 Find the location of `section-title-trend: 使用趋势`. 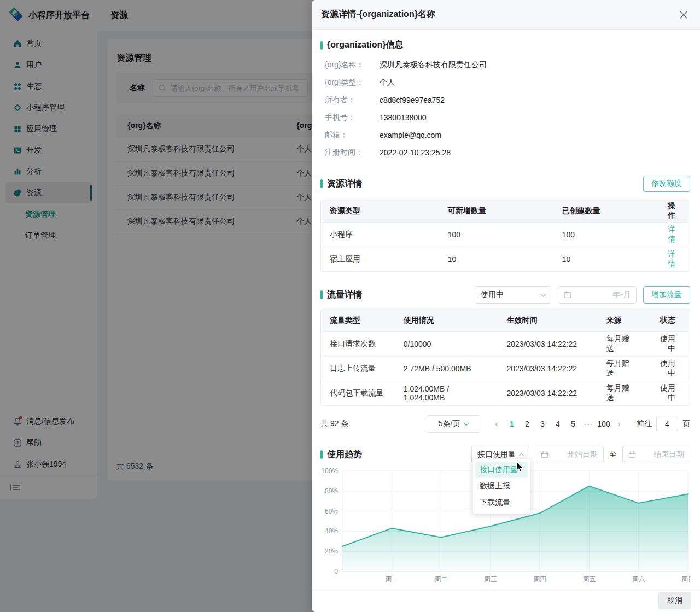

section-title-trend: 使用趋势 is located at coordinates (341, 455).